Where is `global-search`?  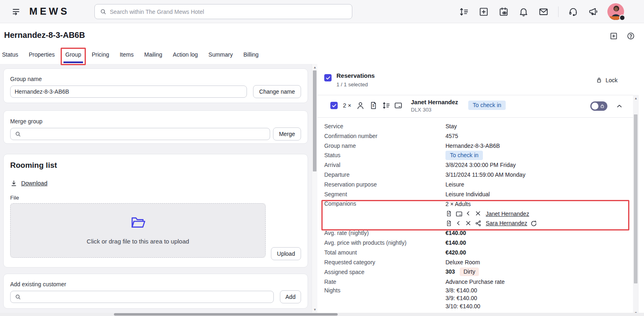 global-search is located at coordinates (223, 11).